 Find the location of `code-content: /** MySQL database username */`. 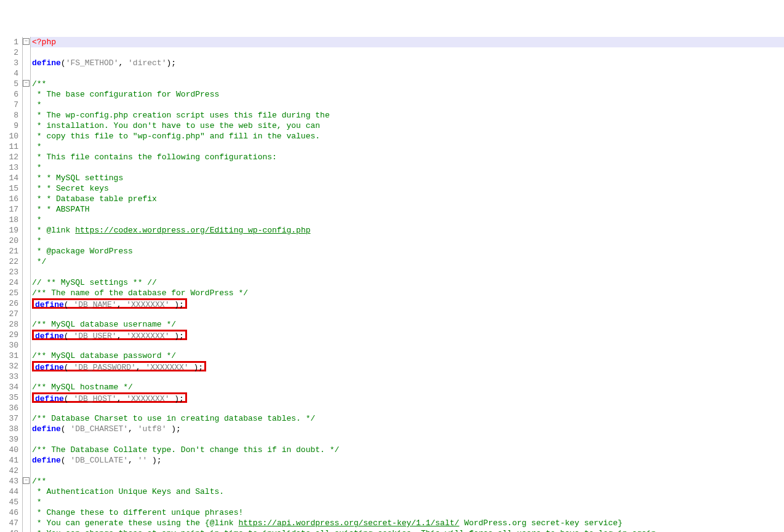

code-content: /** MySQL database username */ is located at coordinates (103, 325).